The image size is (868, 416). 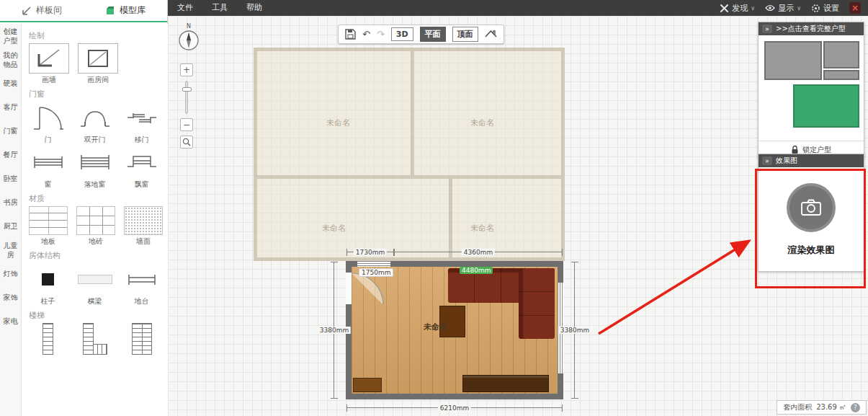 What do you see at coordinates (95, 168) in the screenshot?
I see `item-french-window: 落地窗` at bounding box center [95, 168].